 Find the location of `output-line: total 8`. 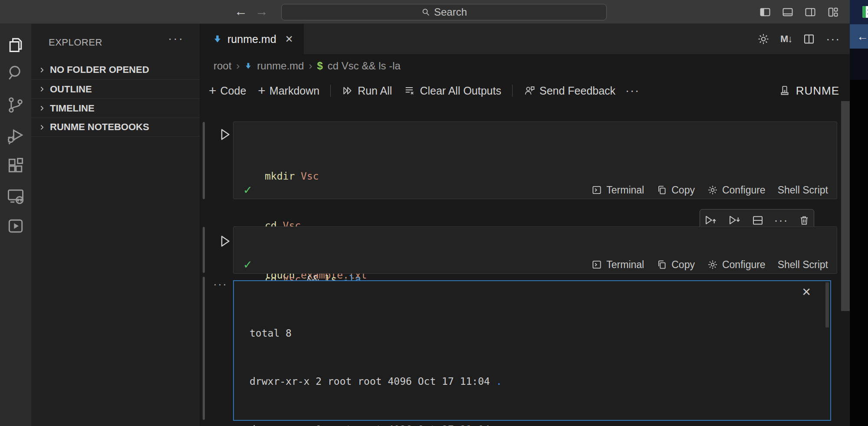

output-line: total 8 is located at coordinates (406, 333).